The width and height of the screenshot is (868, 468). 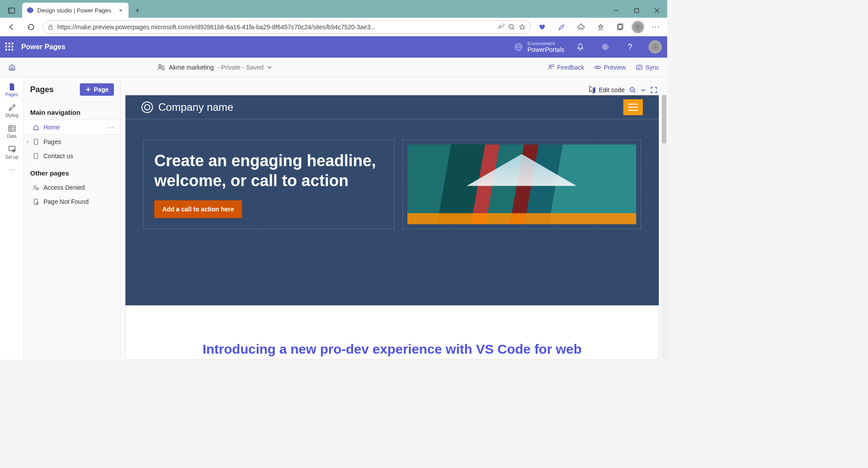 I want to click on tab-close-button: ×, so click(x=121, y=11).